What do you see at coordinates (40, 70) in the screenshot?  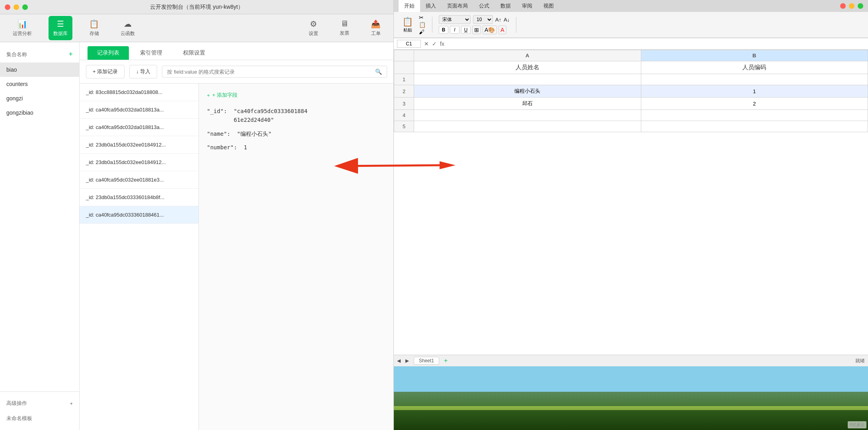 I see `sidebar-item-biao: biao` at bounding box center [40, 70].